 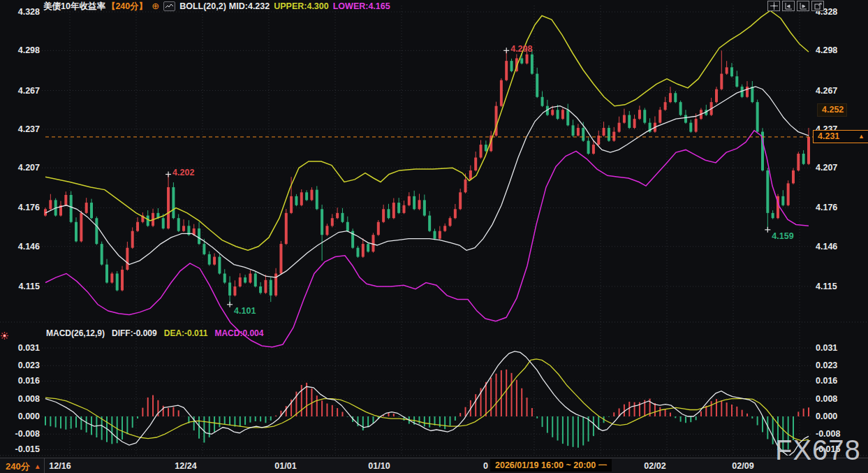 I want to click on axis-scale-right-icon, so click(x=803, y=6).